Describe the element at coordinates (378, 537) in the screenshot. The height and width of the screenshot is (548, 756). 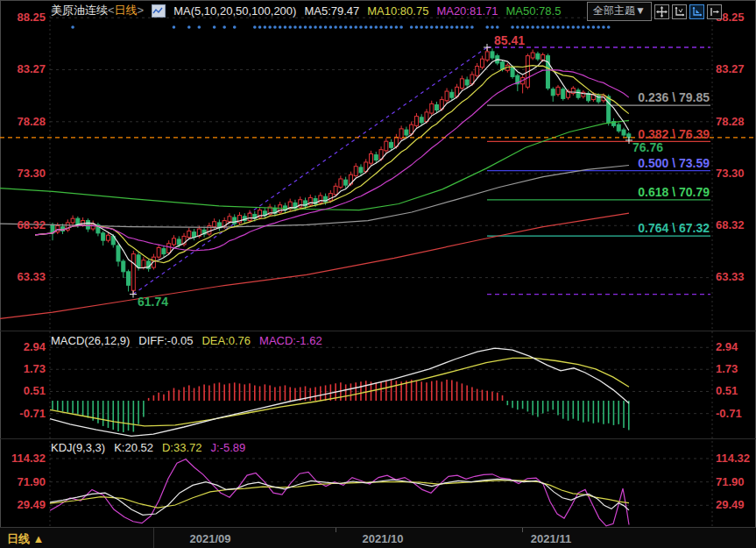
I see `time-axis-bar: 日线 ▲ 2021/09 2021/10 2021/11` at that location.